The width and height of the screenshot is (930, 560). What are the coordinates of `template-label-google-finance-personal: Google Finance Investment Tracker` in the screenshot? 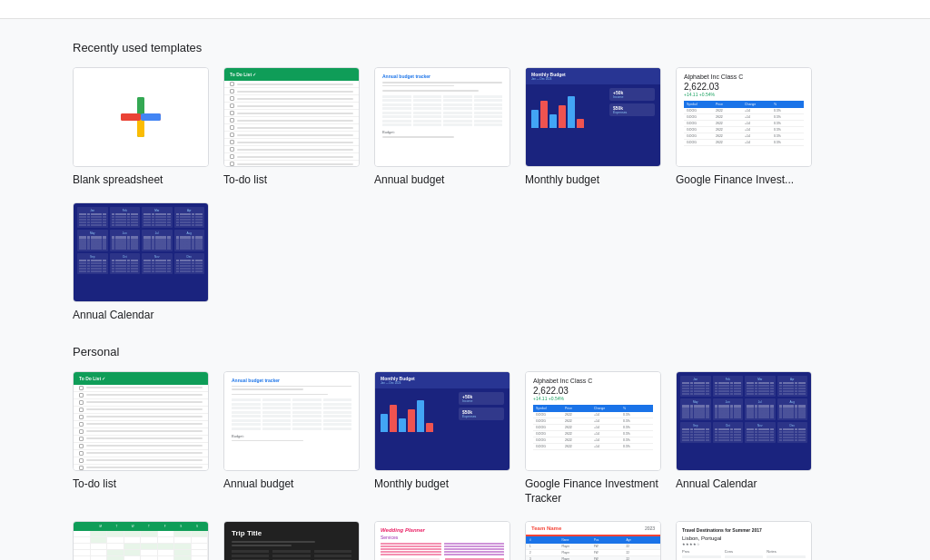 It's located at (593, 492).